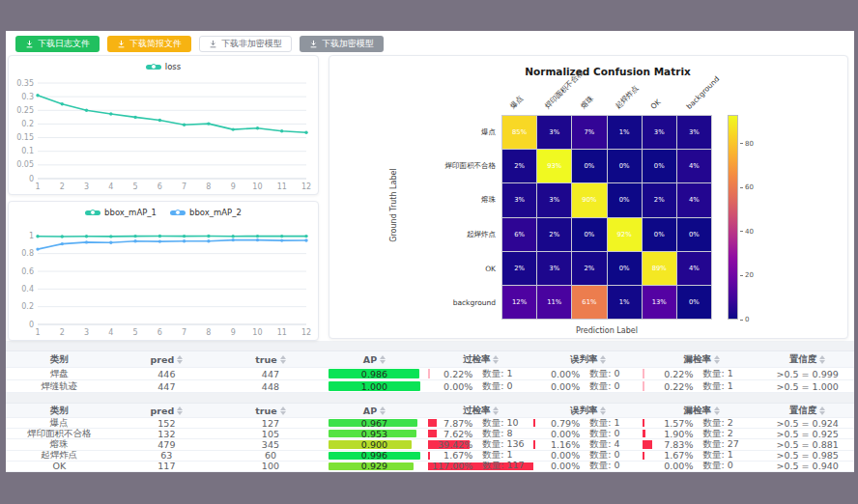 The height and width of the screenshot is (504, 858). Describe the element at coordinates (271, 466) in the screenshot. I see `cell-true: 100` at that location.